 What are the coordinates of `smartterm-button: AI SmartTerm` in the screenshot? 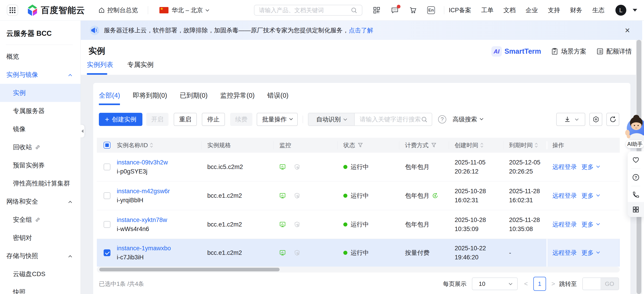 It's located at (516, 51).